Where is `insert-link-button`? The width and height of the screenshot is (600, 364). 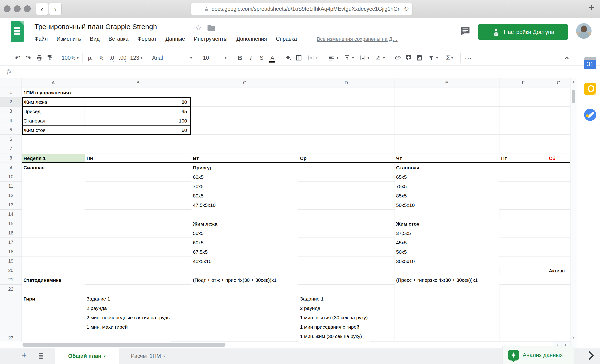 insert-link-button is located at coordinates (398, 58).